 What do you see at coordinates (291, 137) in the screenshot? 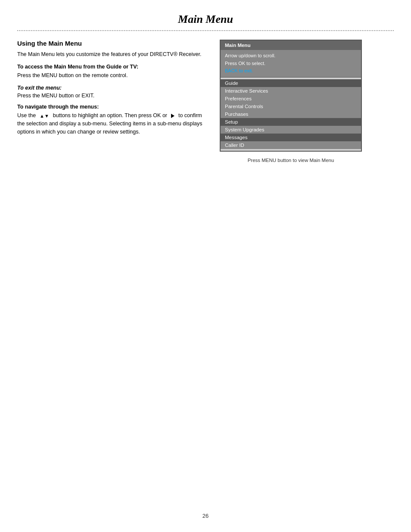
I see `menu-item: Messages` at bounding box center [291, 137].